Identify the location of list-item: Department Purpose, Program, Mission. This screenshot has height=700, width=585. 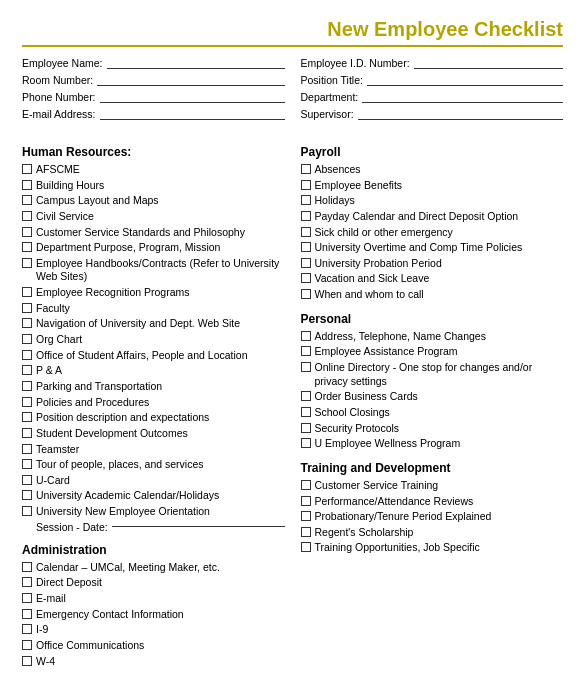
(154, 248).